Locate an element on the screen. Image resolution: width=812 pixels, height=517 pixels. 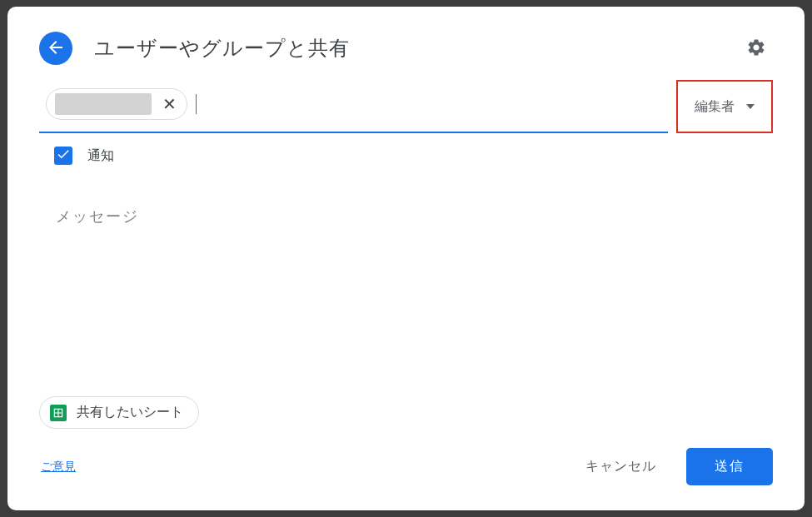
feedback-link: ご意見 is located at coordinates (58, 467).